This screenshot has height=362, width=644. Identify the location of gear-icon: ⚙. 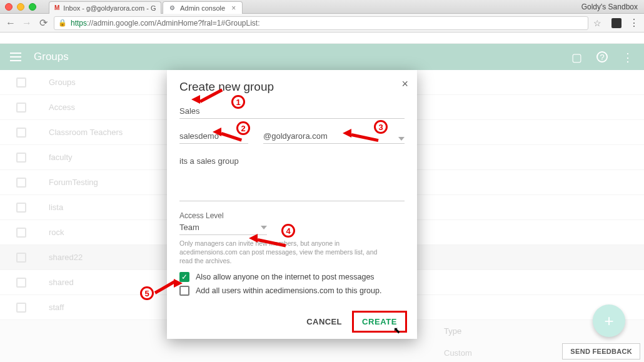
(173, 8).